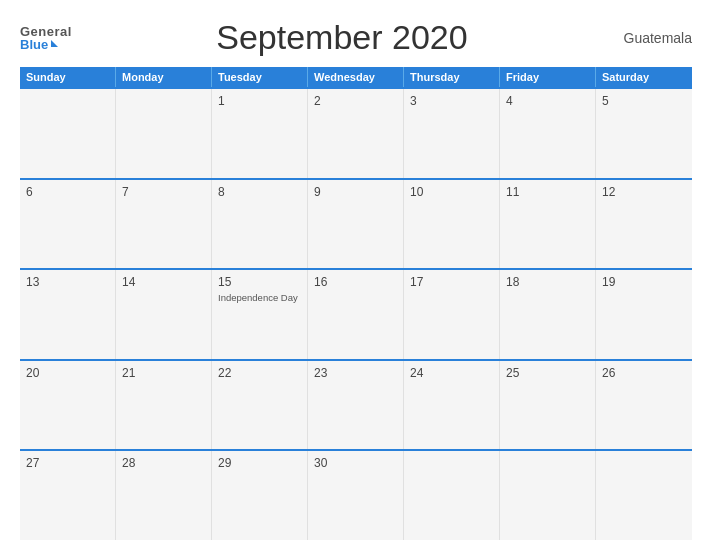 Image resolution: width=712 pixels, height=550 pixels. I want to click on cal-cell: 18, so click(548, 314).